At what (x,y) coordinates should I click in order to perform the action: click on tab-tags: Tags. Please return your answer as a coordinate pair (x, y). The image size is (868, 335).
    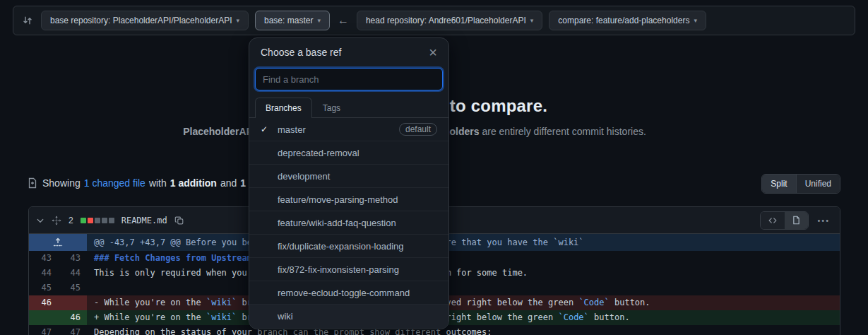
    Looking at the image, I should click on (332, 107).